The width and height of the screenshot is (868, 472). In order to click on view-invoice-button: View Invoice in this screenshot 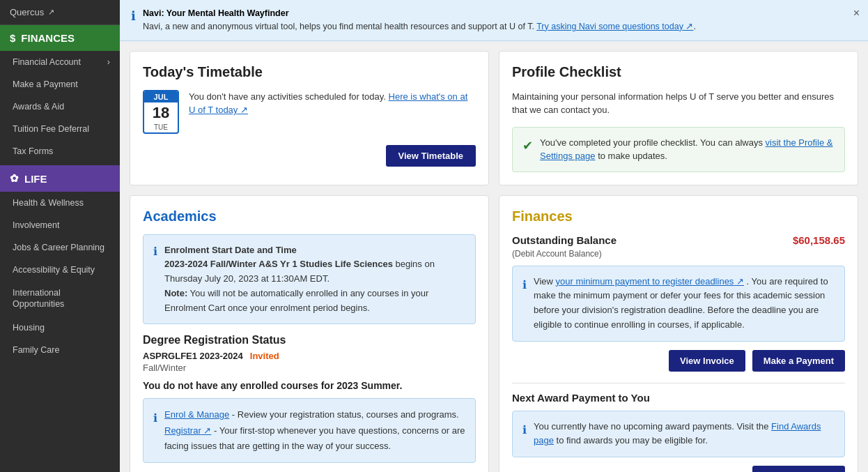, I will do `click(707, 361)`.